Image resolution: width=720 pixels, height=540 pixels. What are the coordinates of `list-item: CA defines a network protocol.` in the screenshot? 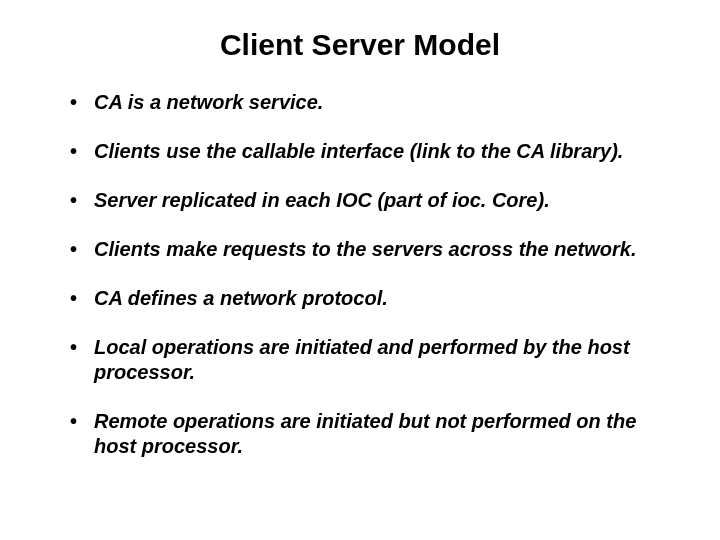 It's located at (360, 298).